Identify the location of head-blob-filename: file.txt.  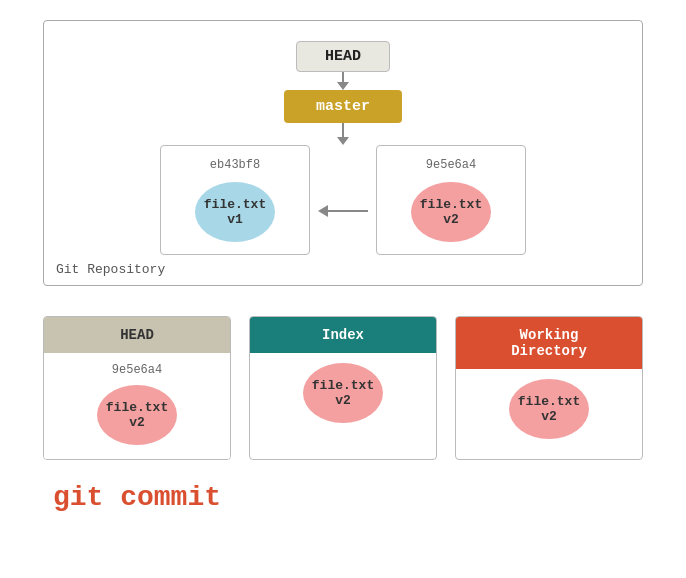
(137, 408).